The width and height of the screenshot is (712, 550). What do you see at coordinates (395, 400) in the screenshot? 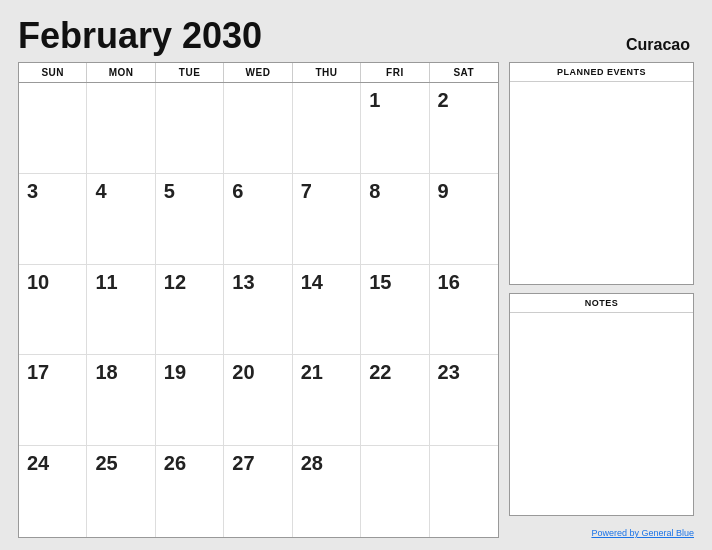
I see `calendar-cell-22: 22` at bounding box center [395, 400].